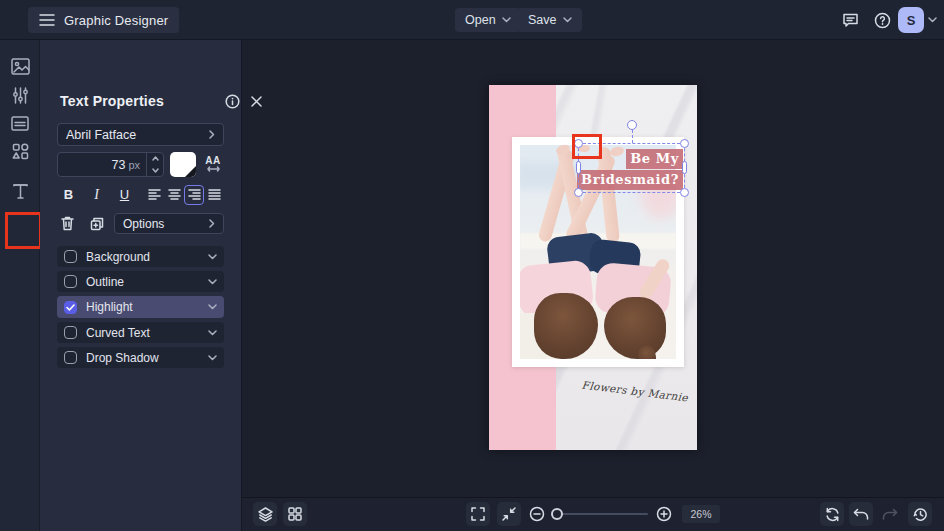  I want to click on tool-rail, so click(20, 286).